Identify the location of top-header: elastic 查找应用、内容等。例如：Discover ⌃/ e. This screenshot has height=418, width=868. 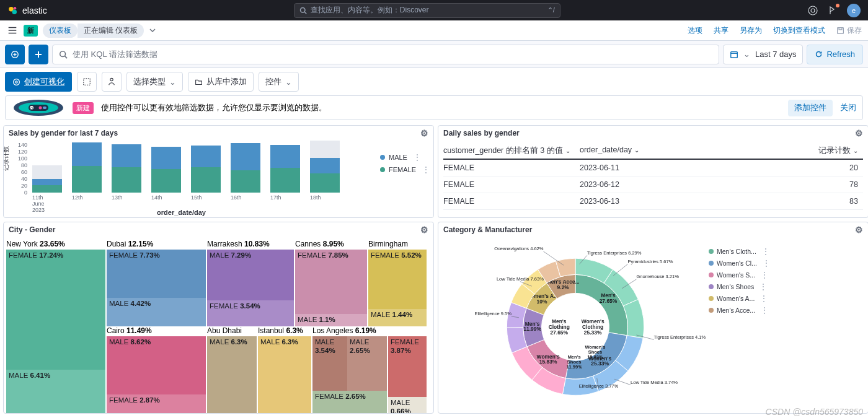
(434, 10).